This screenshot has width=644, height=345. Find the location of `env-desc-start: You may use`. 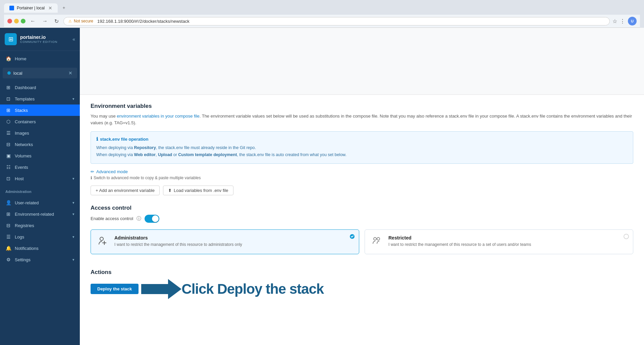

env-desc-start: You may use is located at coordinates (104, 116).